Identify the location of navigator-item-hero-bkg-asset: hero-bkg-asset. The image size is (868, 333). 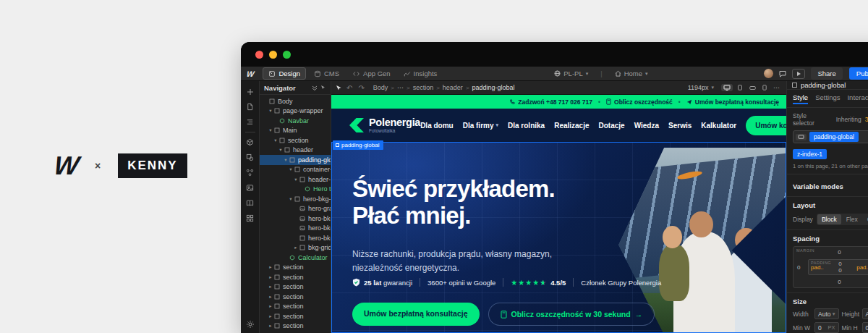
(295, 219).